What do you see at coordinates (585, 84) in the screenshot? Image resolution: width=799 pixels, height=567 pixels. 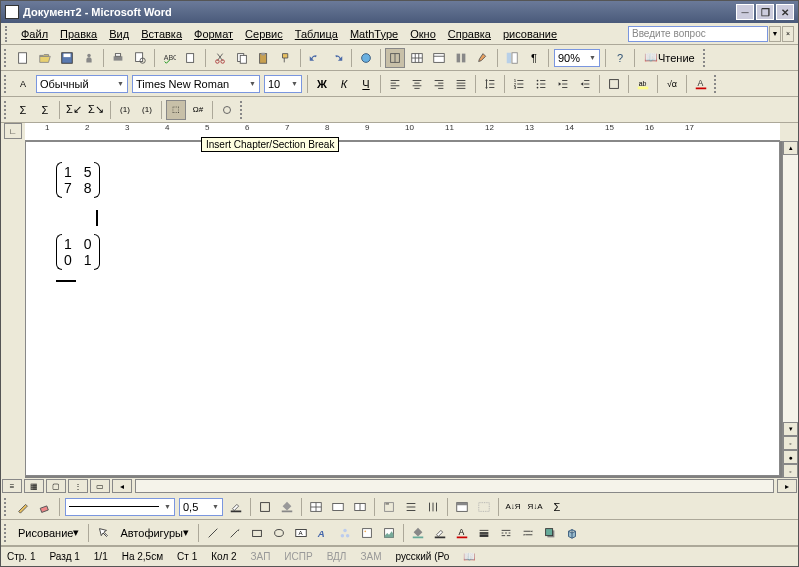 I see `indent-increase-button` at bounding box center [585, 84].